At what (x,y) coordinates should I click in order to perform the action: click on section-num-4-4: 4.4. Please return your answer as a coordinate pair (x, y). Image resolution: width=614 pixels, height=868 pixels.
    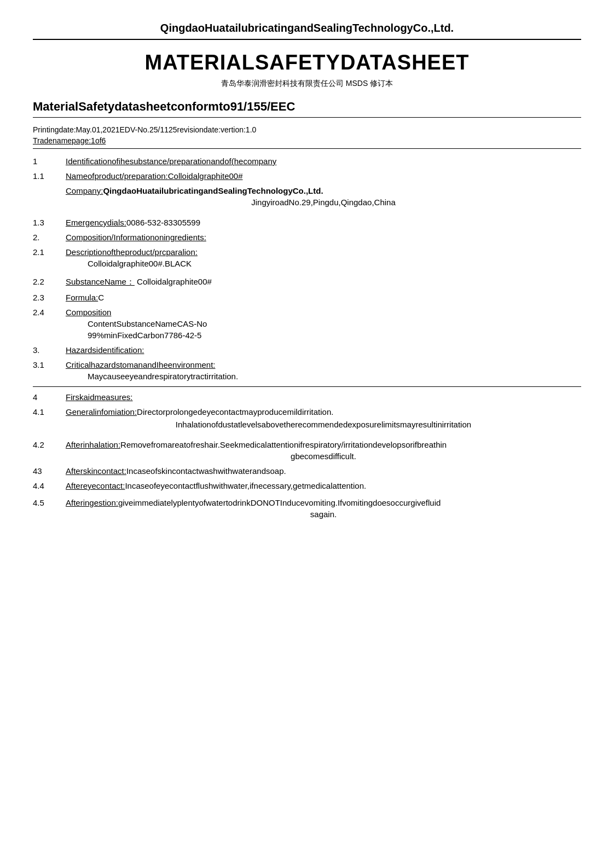
    Looking at the image, I should click on (49, 486).